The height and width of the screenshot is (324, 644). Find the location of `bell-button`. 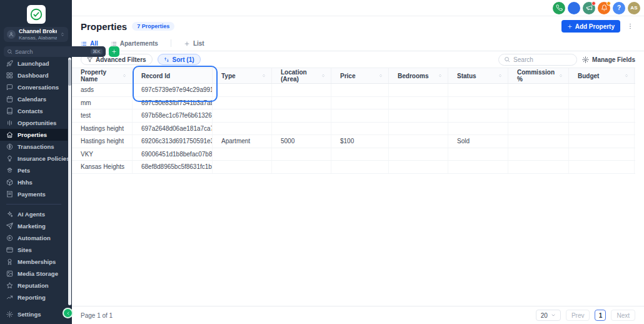

bell-button is located at coordinates (604, 8).